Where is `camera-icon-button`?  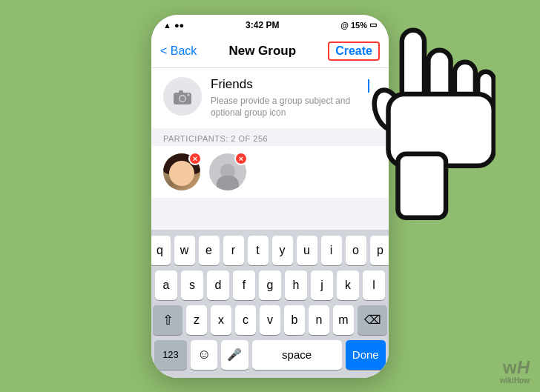
camera-icon-button is located at coordinates (182, 96).